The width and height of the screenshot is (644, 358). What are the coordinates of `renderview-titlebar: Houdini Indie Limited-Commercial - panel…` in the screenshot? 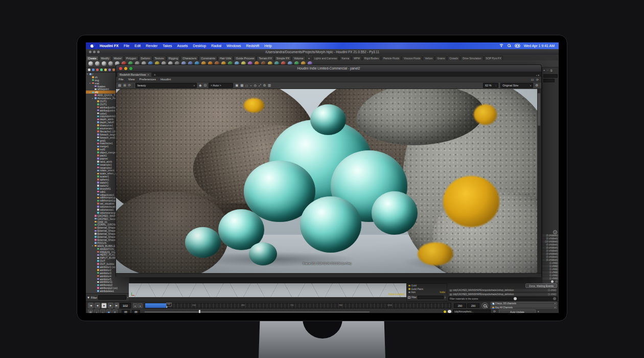 It's located at (329, 69).